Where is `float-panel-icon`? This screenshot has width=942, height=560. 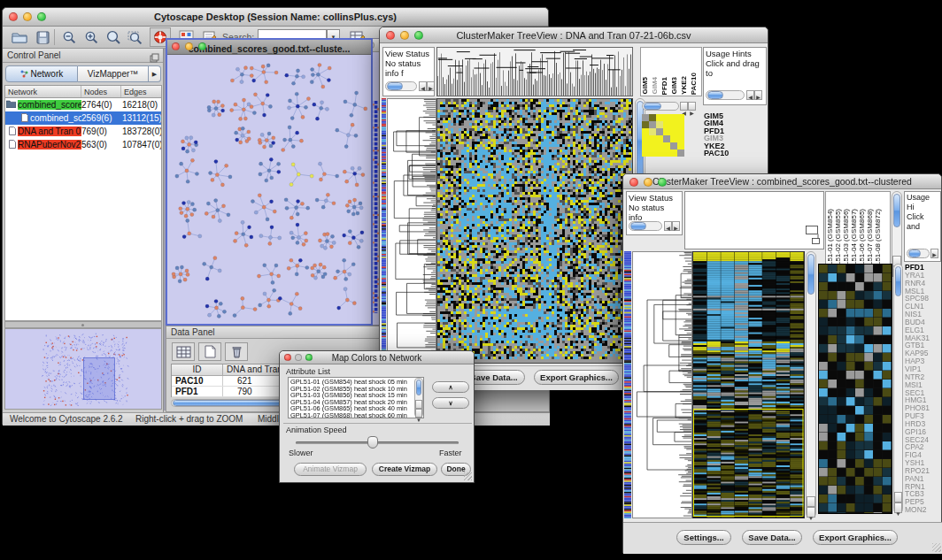
float-panel-icon is located at coordinates (154, 58).